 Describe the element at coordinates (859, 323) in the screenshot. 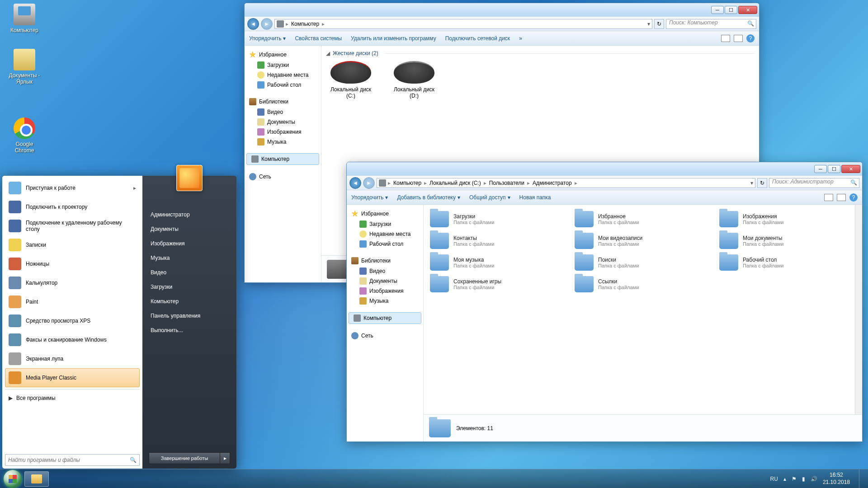

I see `scrollbar` at that location.